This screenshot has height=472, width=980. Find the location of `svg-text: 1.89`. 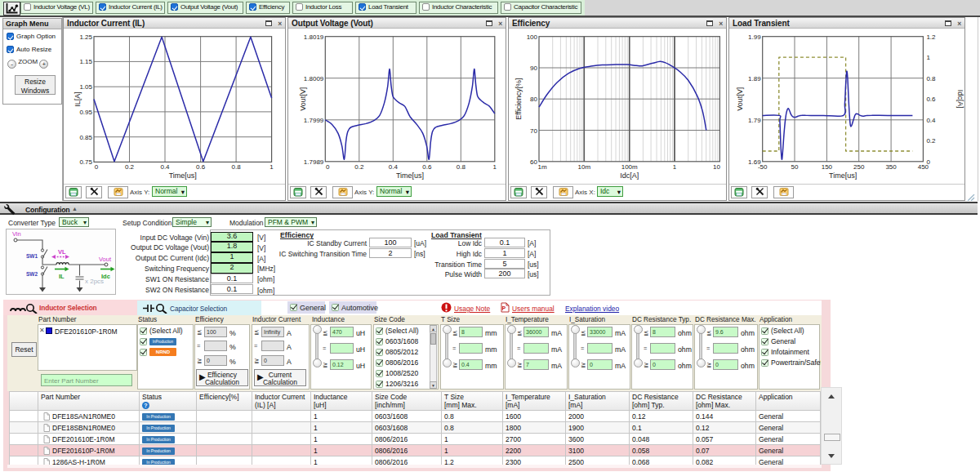

svg-text: 1.89 is located at coordinates (755, 78).